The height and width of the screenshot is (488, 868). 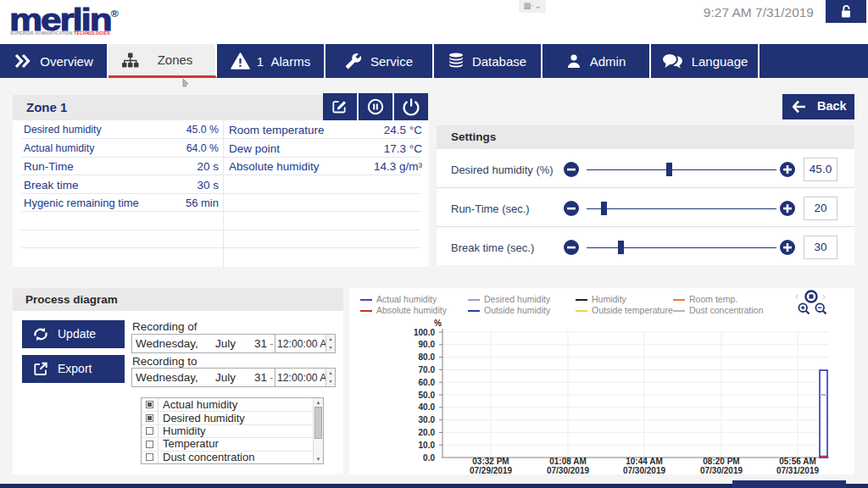 What do you see at coordinates (568, 461) in the screenshot?
I see `svg-text: 01:08 AM` at bounding box center [568, 461].